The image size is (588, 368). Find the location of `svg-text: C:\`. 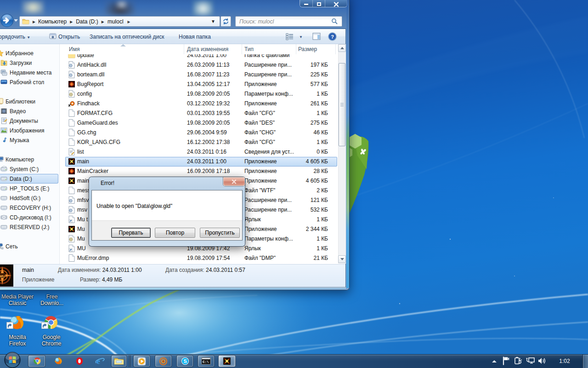

svg-text: C:\ is located at coordinates (206, 362).